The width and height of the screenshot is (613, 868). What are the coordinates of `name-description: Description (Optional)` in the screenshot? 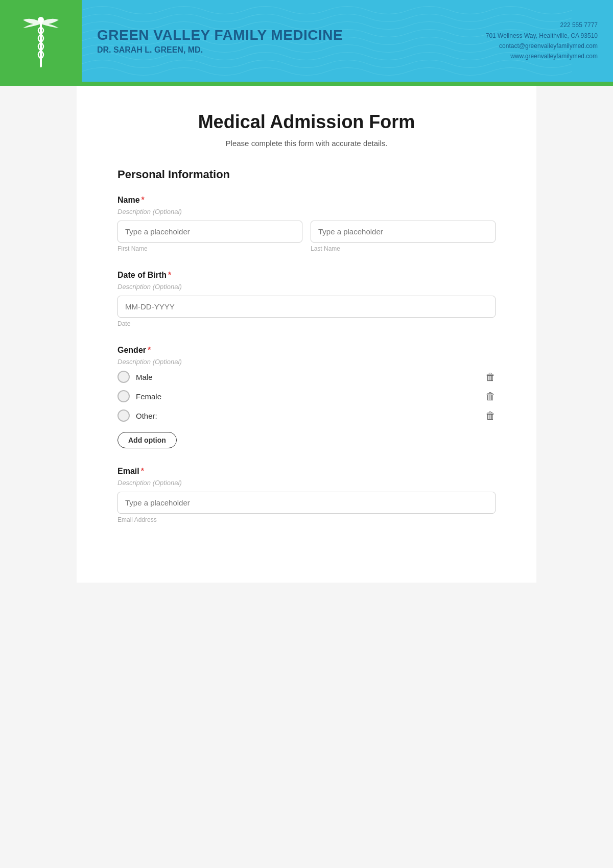 It's located at (306, 211).